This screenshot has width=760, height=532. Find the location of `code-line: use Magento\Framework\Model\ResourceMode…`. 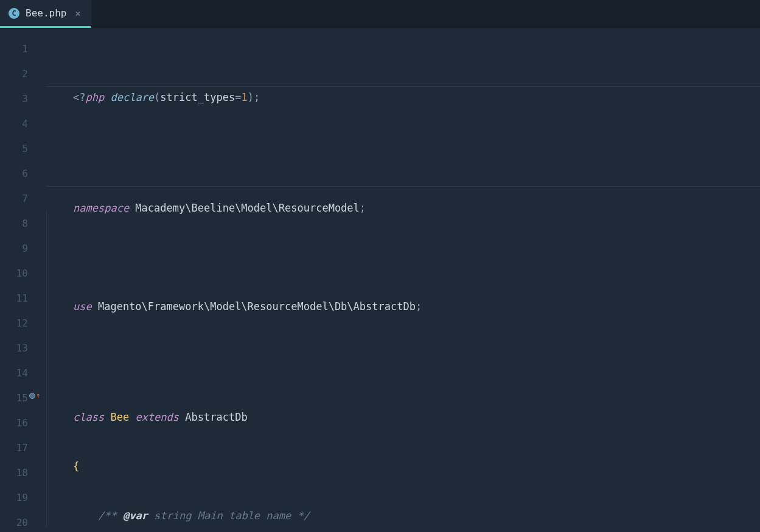

code-line: use Magento\Framework\Model\ResourceMode… is located at coordinates (416, 306).